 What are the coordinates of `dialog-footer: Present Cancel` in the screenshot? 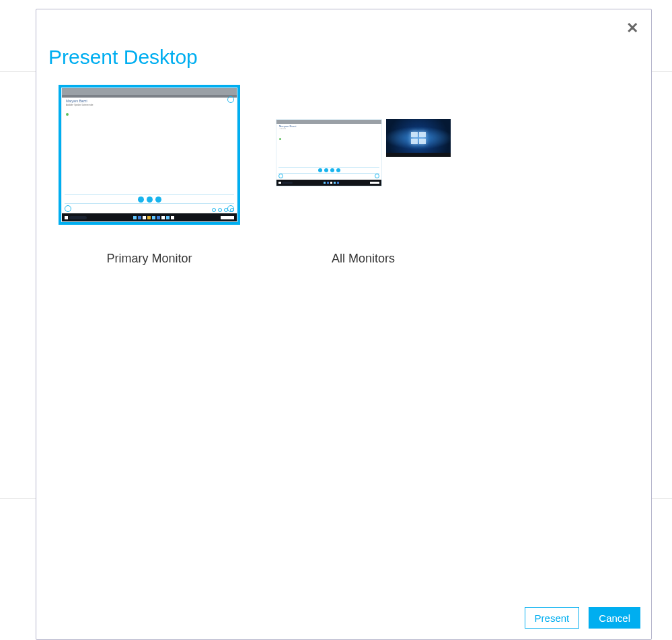 It's located at (344, 623).